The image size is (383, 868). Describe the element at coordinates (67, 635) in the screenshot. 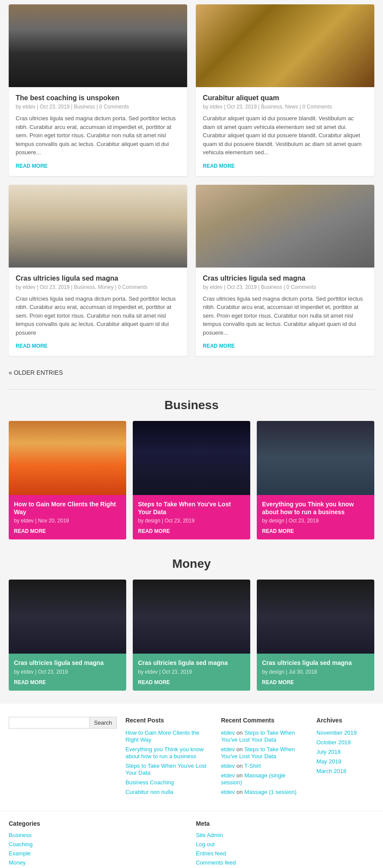

I see `money-card-1: Cras ultricies ligula sed magna by etdev…` at that location.